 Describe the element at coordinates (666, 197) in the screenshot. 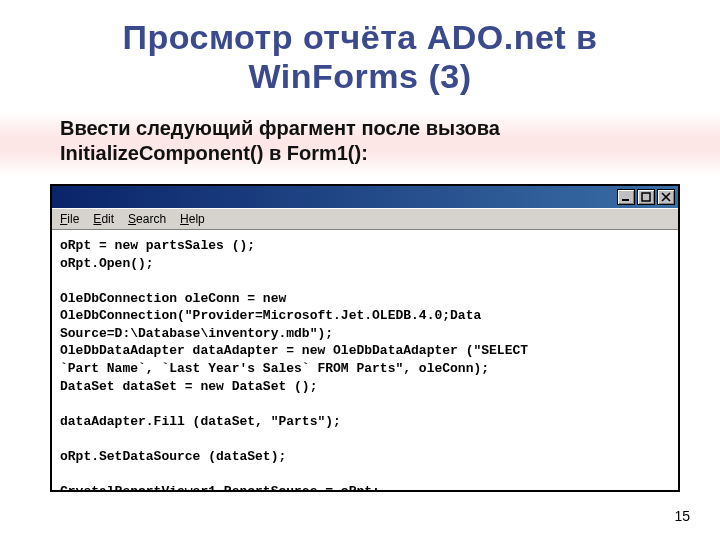

I see `close-button` at that location.